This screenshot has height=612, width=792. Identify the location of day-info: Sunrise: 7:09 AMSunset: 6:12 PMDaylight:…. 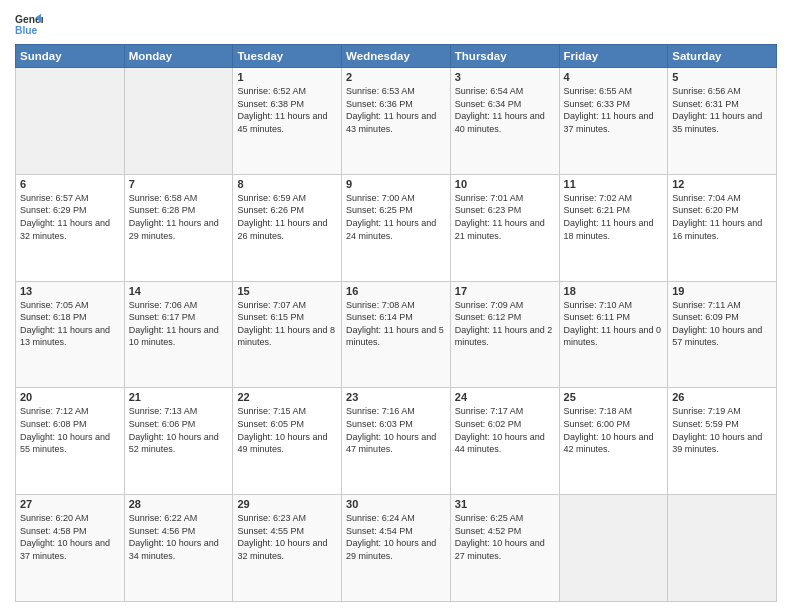
(505, 324).